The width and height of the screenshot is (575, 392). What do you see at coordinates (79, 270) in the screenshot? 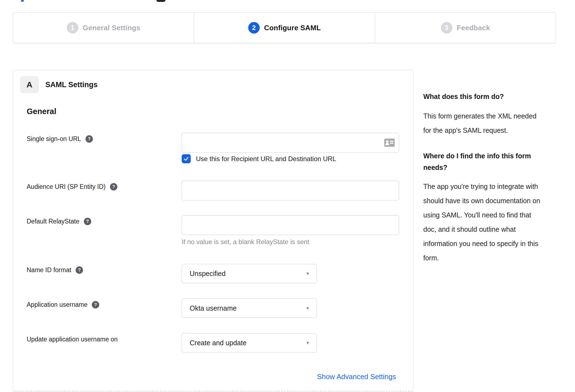
I see `nameid-format-help-icon: ?` at bounding box center [79, 270].